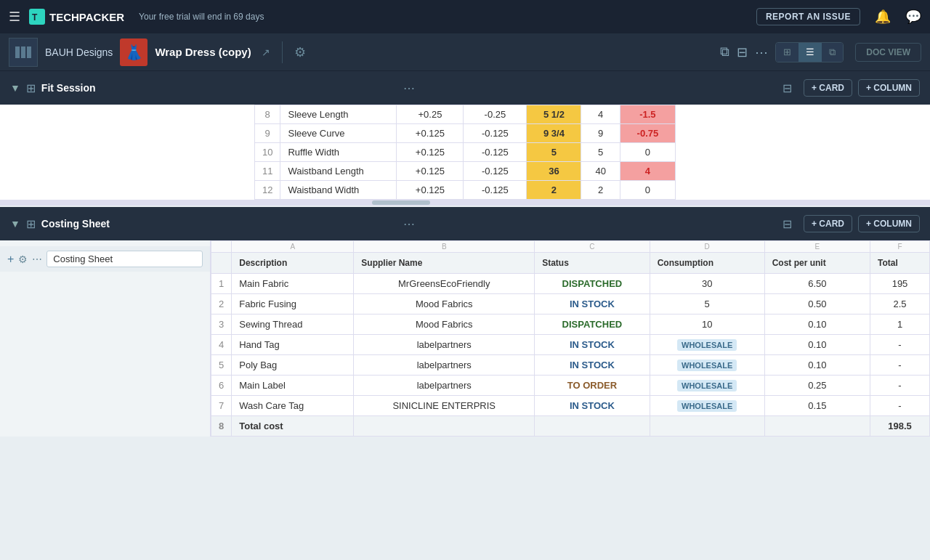  What do you see at coordinates (647, 171) in the screenshot?
I see `fit-row-diff: 4` at bounding box center [647, 171].